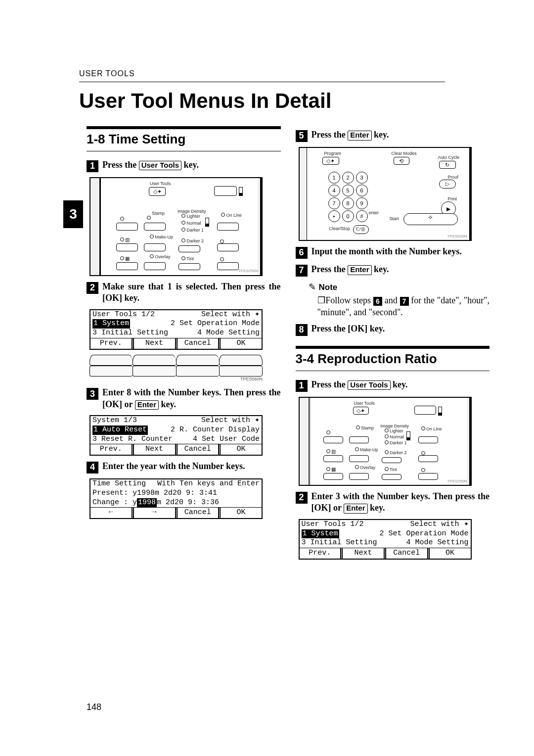 This screenshot has width=534, height=756. What do you see at coordinates (130, 298) in the screenshot?
I see `step2-text-b: ] key.` at bounding box center [130, 298].